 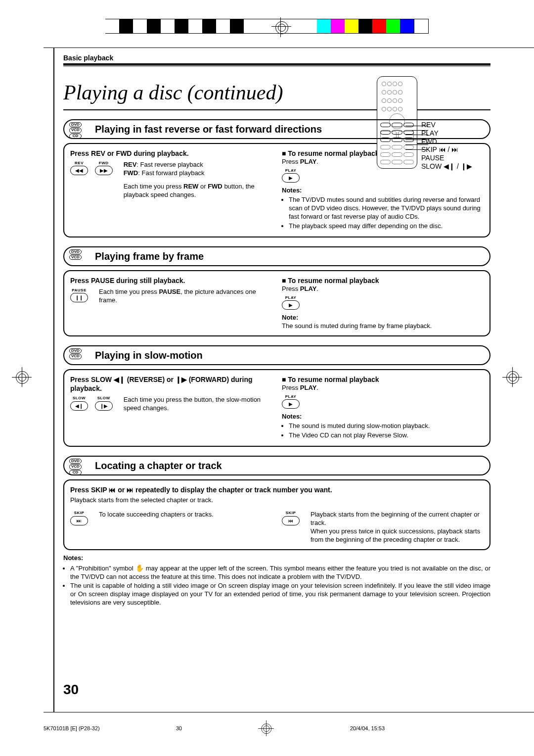 I want to click on note-item: The playback speed may differ depending …, so click(x=386, y=227).